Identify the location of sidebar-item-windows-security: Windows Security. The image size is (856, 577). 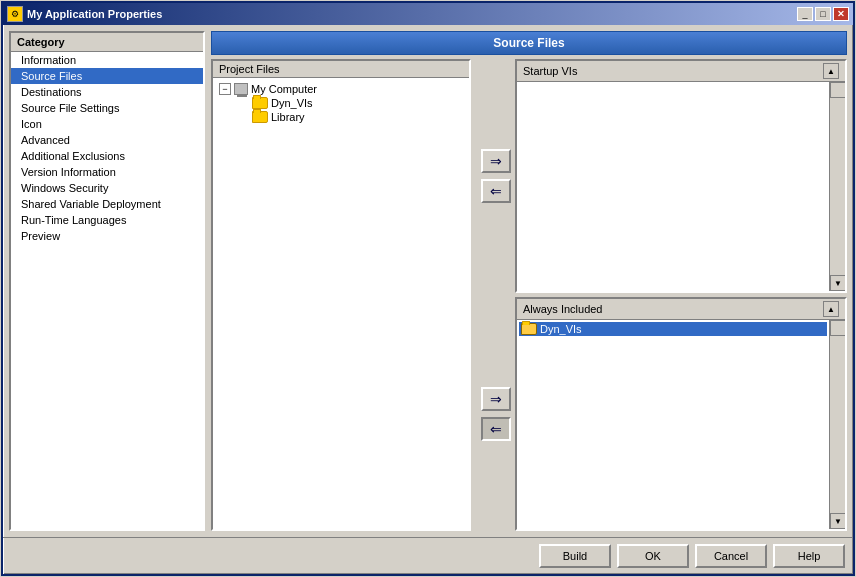
(107, 188).